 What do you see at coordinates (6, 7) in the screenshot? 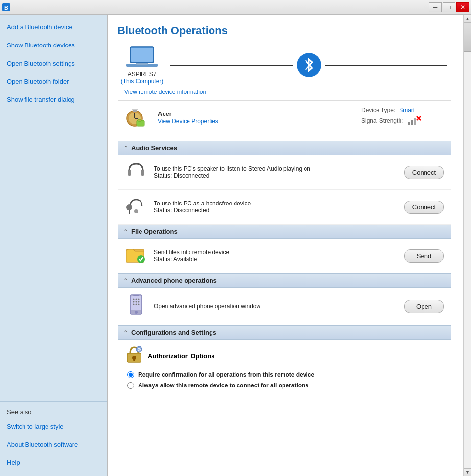
I see `app-icon: B` at bounding box center [6, 7].